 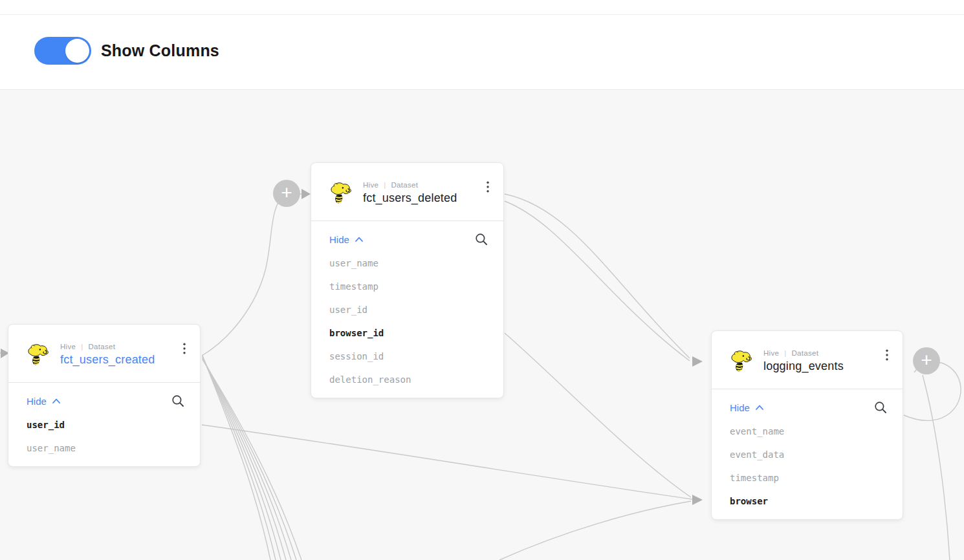 What do you see at coordinates (408, 281) in the screenshot?
I see `node-fct-users-deleted: Hive | Dataset fct_users_deleted Hide` at bounding box center [408, 281].